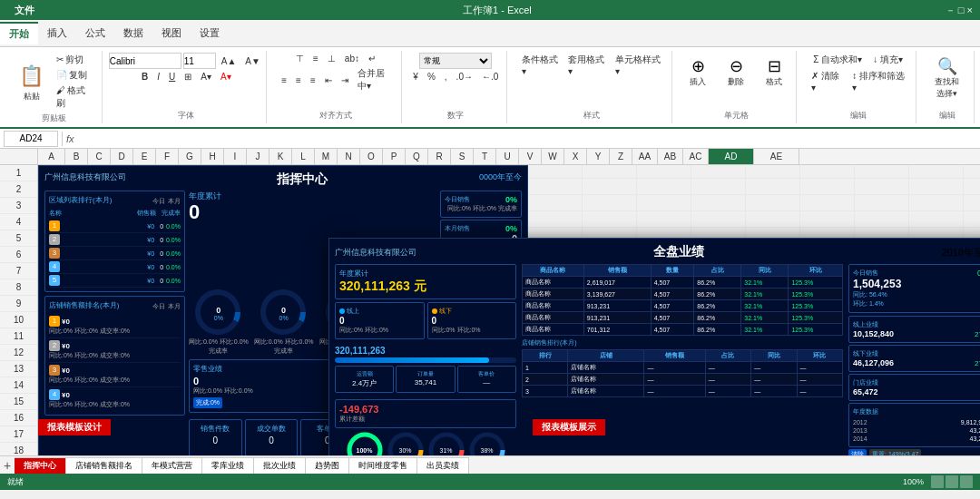  What do you see at coordinates (332, 58) in the screenshot?
I see `align-bottom-button: ⊥` at bounding box center [332, 58].